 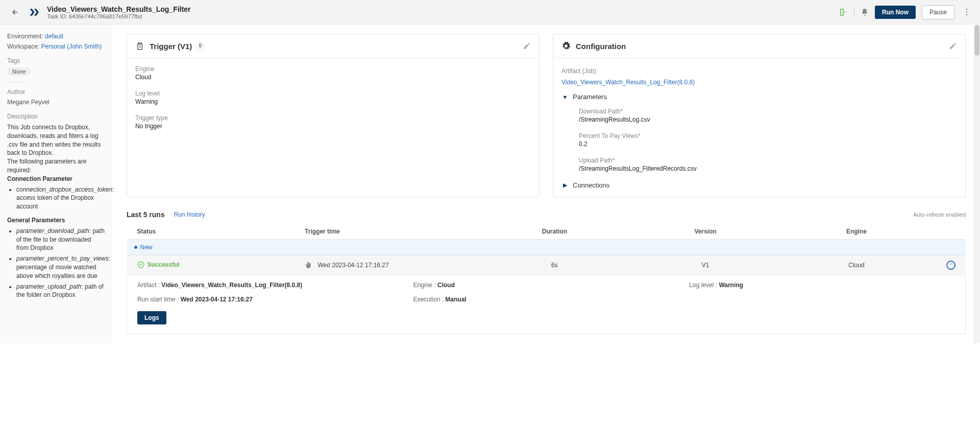 What do you see at coordinates (56, 61) in the screenshot?
I see `tags-heading: Tags` at bounding box center [56, 61].